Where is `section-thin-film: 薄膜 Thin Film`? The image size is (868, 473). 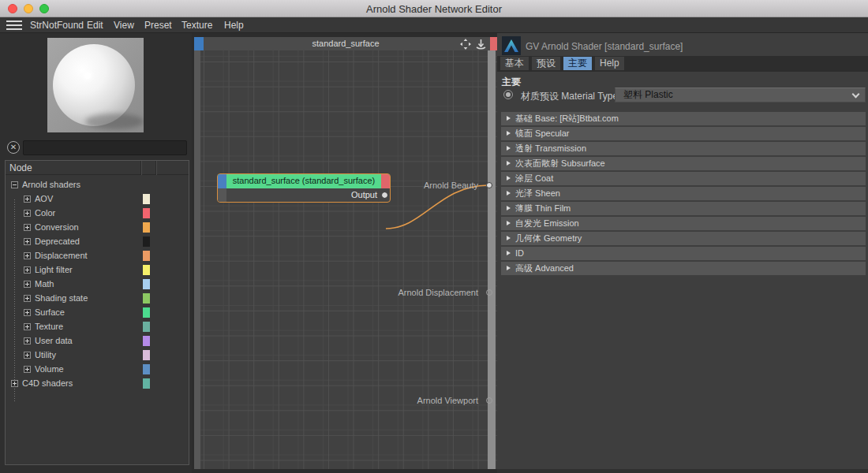 section-thin-film: 薄膜 Thin Film is located at coordinates (683, 208).